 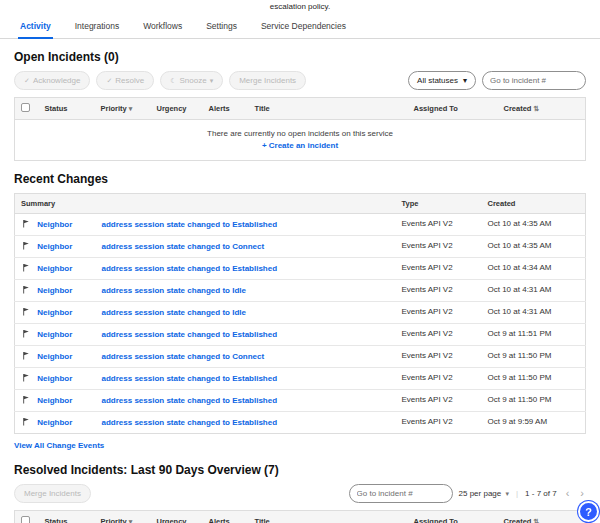 What do you see at coordinates (438, 80) in the screenshot?
I see `status-filter-label: All statuses` at bounding box center [438, 80].